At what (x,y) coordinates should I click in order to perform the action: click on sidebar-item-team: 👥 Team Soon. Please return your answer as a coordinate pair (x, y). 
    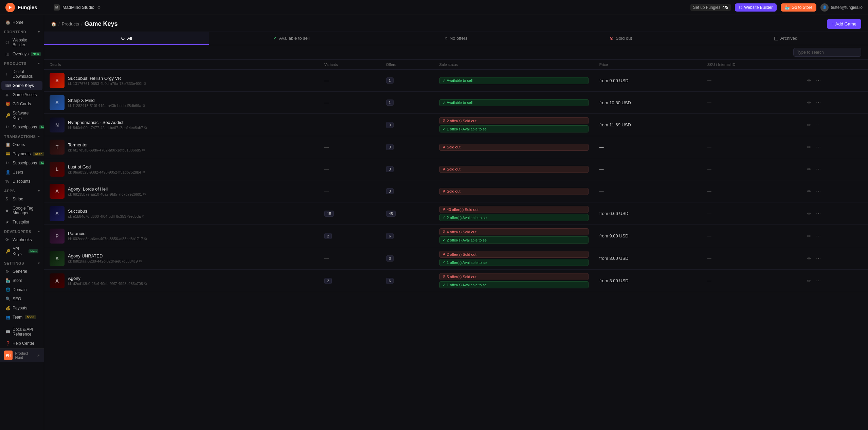
    Looking at the image, I should click on (22, 317).